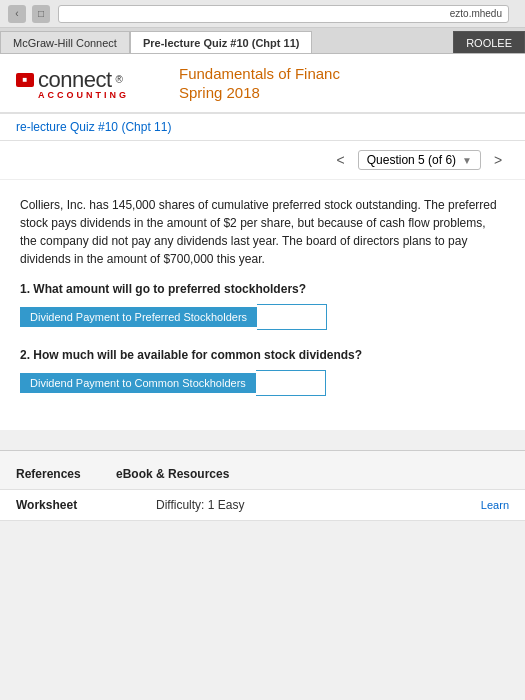  Describe the element at coordinates (120, 80) in the screenshot. I see `logo-reg: ®` at that location.